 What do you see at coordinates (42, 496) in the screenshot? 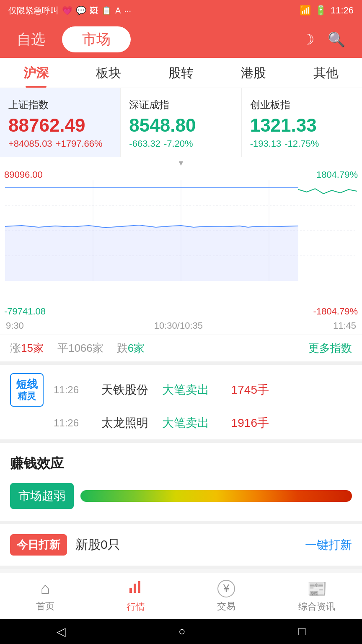
I see `market-status-label: 市场超弱` at bounding box center [42, 496].